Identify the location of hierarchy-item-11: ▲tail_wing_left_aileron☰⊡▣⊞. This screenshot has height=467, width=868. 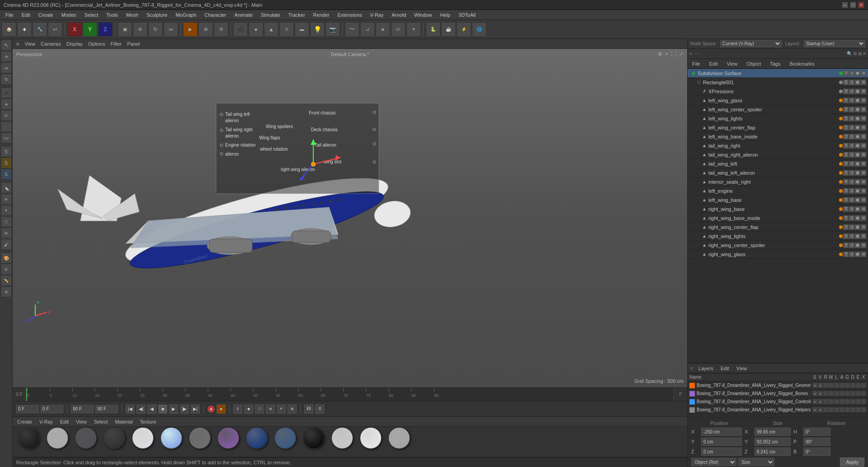
(778, 173).